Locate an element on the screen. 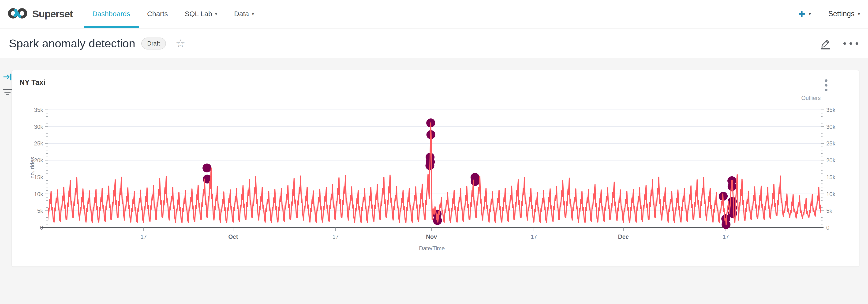 This screenshot has width=868, height=304. active-tab-underline is located at coordinates (111, 27).